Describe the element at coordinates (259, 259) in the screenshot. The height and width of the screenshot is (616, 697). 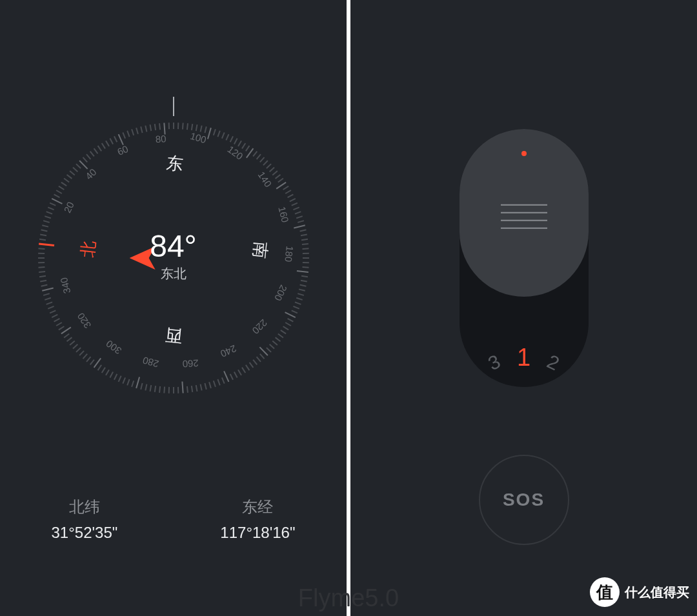
I see `cardinal-S: 南` at that location.